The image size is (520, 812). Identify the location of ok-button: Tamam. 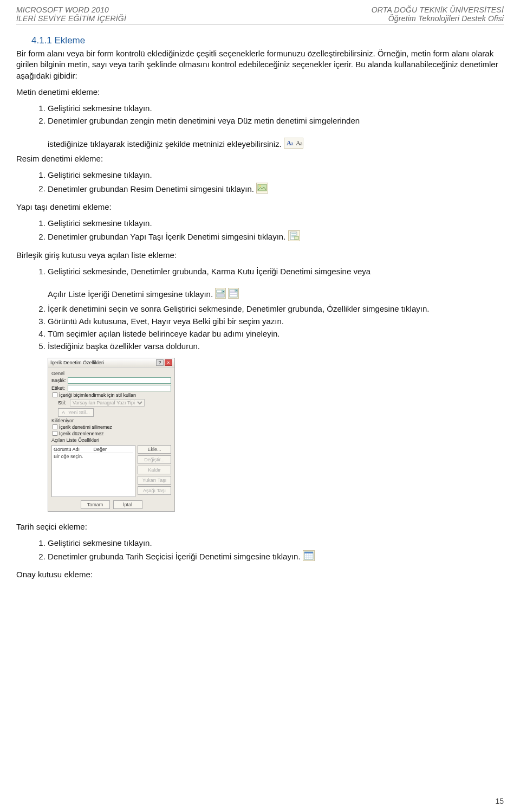
(95, 505).